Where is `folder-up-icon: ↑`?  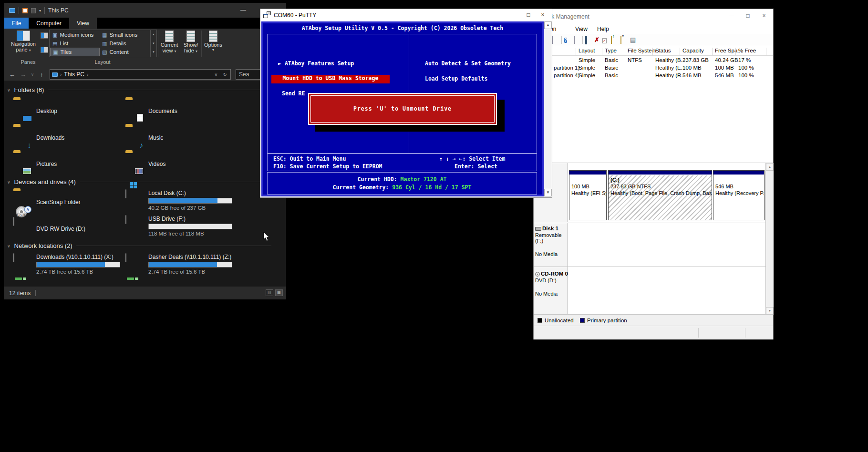
folder-up-icon: ↑ is located at coordinates (611, 40).